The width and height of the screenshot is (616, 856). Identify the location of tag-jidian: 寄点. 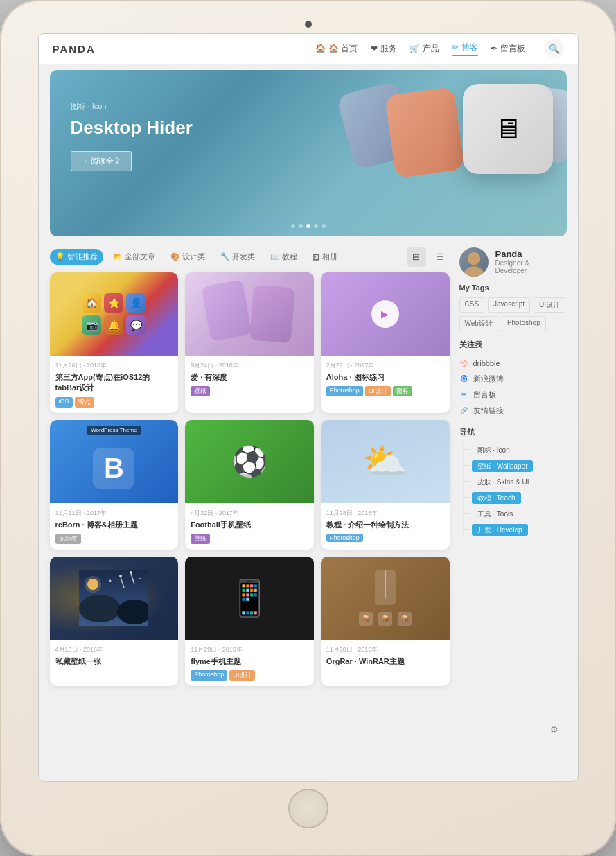
(85, 402).